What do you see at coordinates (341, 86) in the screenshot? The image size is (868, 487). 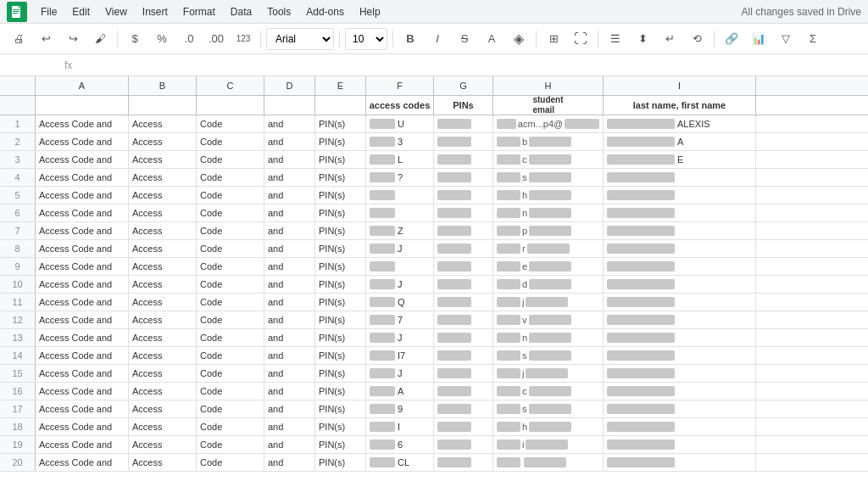 I see `col-header-e: E` at bounding box center [341, 86].